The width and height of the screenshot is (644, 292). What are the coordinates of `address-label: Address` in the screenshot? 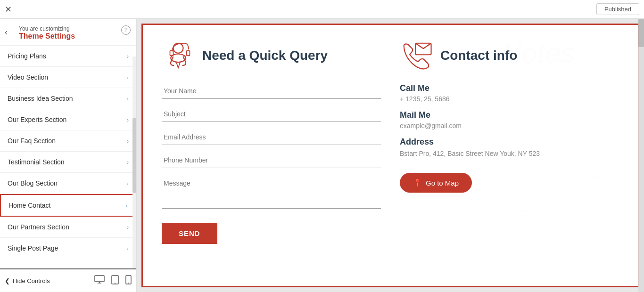 It's located at (509, 142).